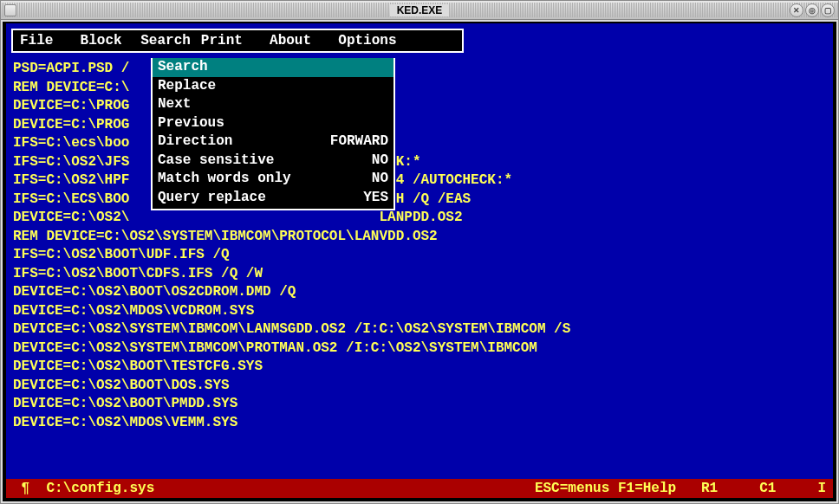  Describe the element at coordinates (828, 10) in the screenshot. I see `close-button: ▢` at that location.